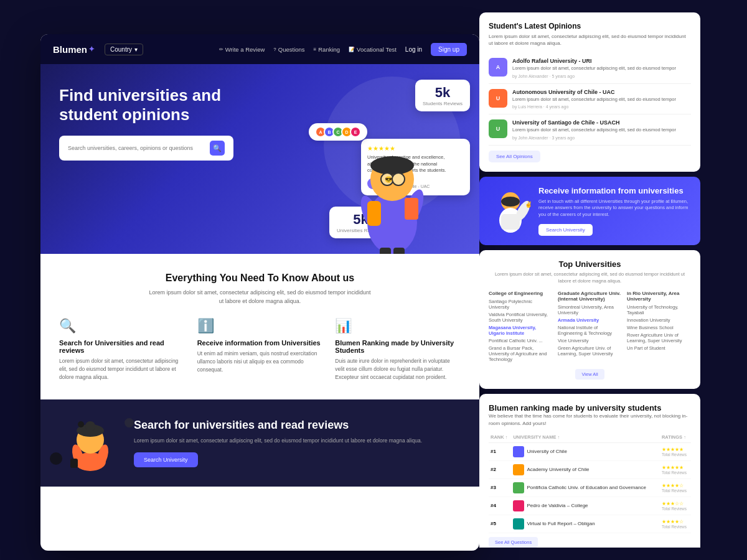 The width and height of the screenshot is (747, 560). Describe the element at coordinates (590, 470) in the screenshot. I see `ranking-card: Blumen ranking made by university studen…` at that location.